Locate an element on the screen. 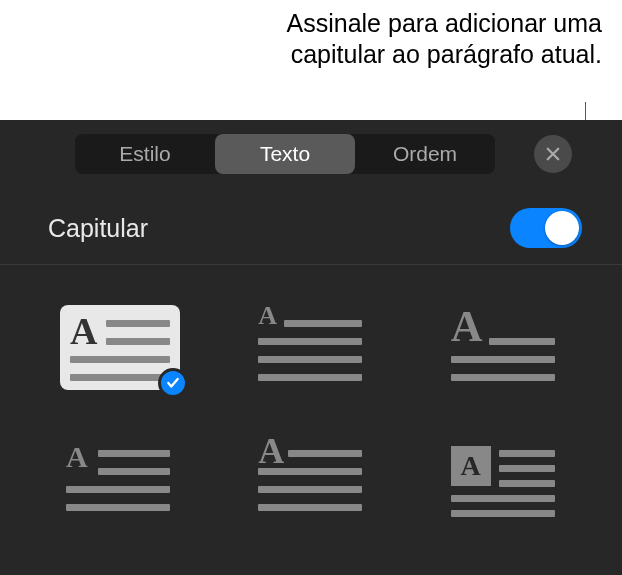  check-icon is located at coordinates (173, 383).